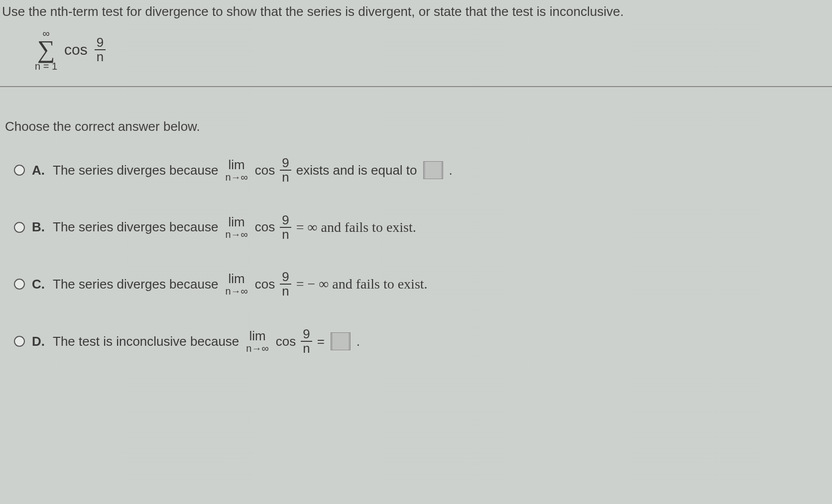 This screenshot has height=504, width=832. Describe the element at coordinates (362, 284) in the screenshot. I see `option-c-eq: = − ∞ and fails to exist.` at that location.